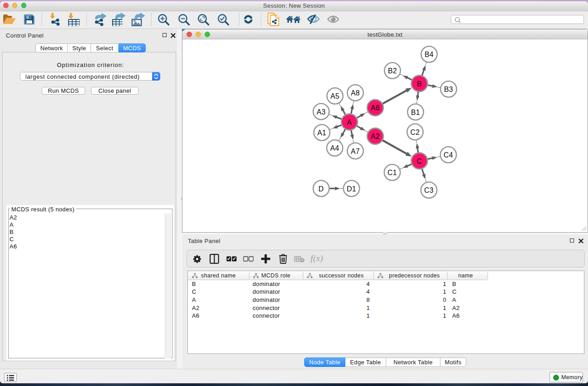 Image resolution: width=588 pixels, height=386 pixels. I want to click on svg-text: C3, so click(429, 190).